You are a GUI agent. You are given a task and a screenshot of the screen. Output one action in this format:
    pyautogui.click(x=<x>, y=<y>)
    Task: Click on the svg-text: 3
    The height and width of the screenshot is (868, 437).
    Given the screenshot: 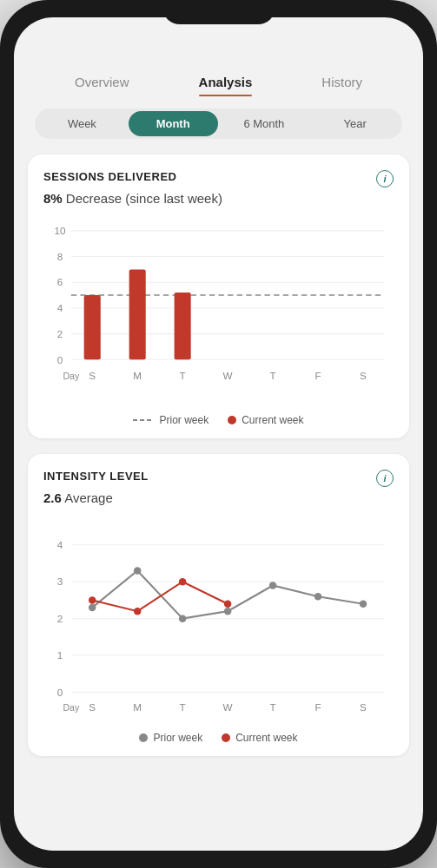 What is the action you would take?
    pyautogui.click(x=60, y=582)
    